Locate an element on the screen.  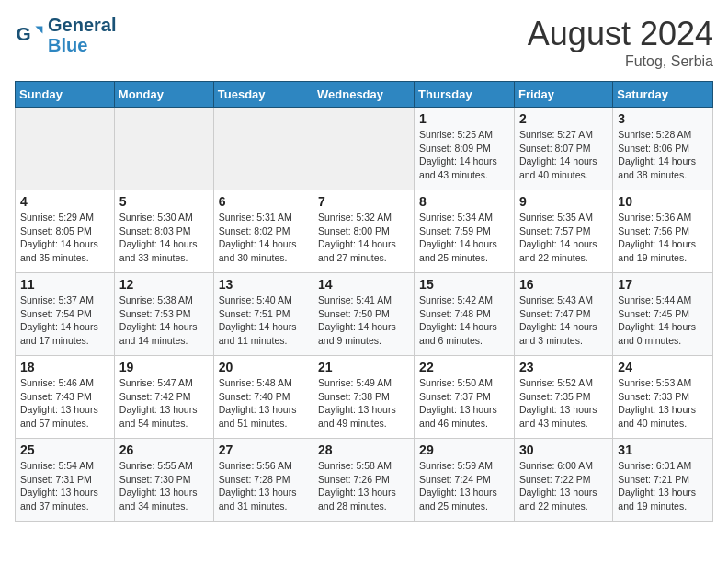
day-info: Sunrise: 5:58 AM Sunset: 7:26 PM Dayligh… is located at coordinates (364, 486).